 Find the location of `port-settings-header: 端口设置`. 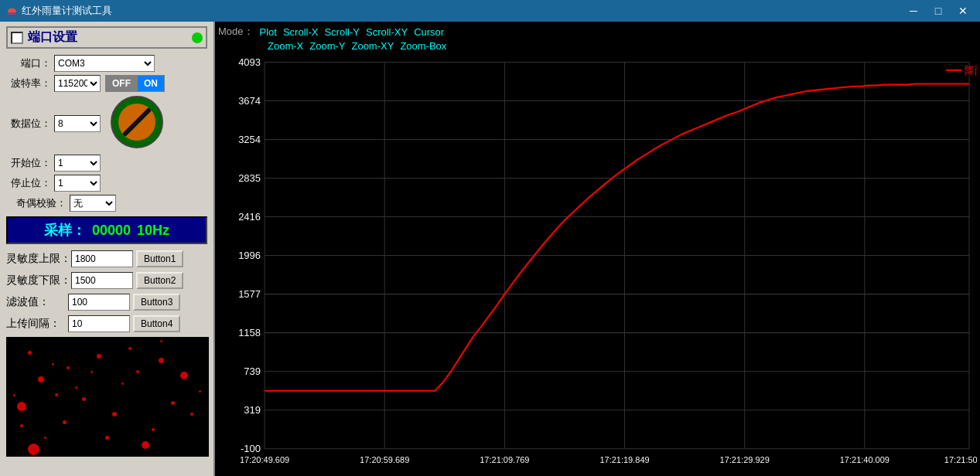

port-settings-header: 端口设置 is located at coordinates (107, 37).